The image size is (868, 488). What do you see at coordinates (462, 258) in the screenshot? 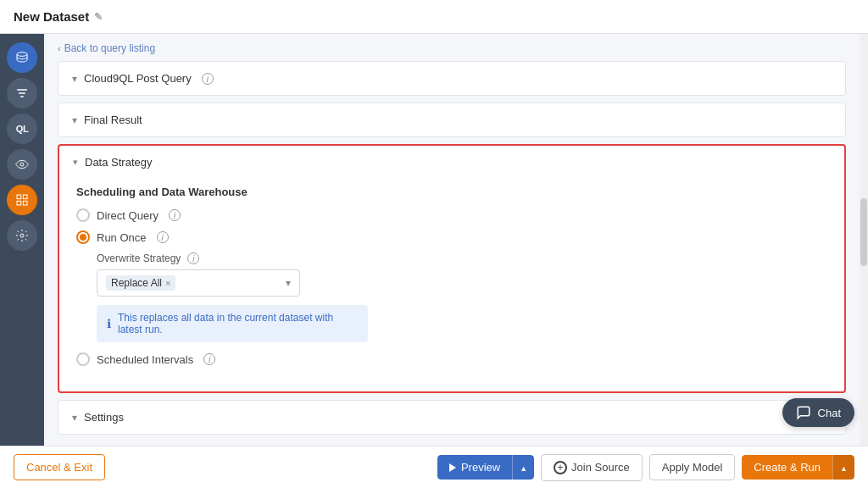
I see `overwrite-label: Overwrite Strategy i` at bounding box center [462, 258].